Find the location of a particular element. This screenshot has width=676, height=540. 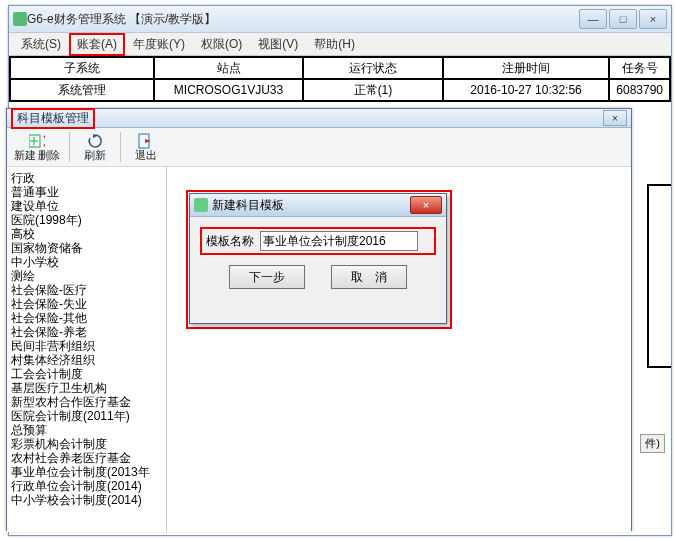

th-subsystem: 子系统 is located at coordinates (82, 68).